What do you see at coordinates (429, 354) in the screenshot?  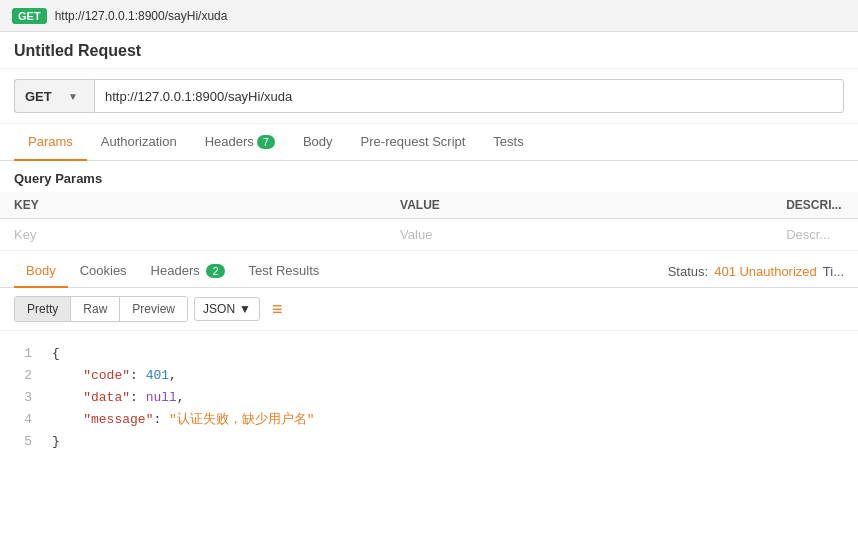 I see `code-line-1: 1 {` at bounding box center [429, 354].